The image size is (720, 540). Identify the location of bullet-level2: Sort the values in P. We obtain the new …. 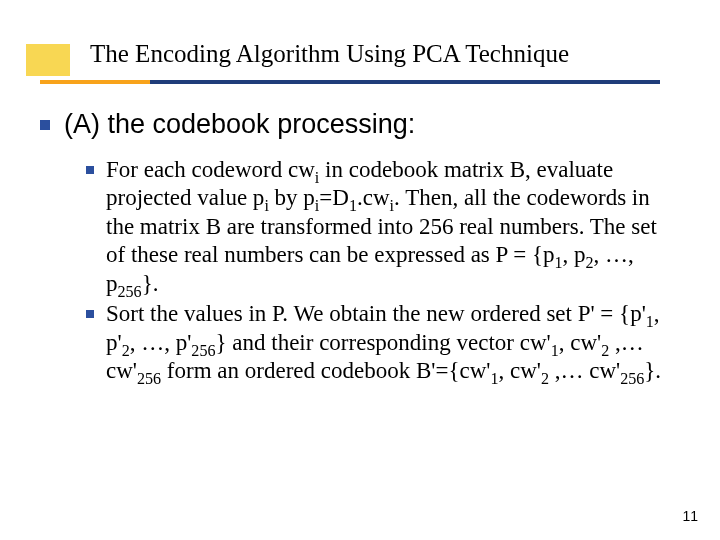
(383, 343).